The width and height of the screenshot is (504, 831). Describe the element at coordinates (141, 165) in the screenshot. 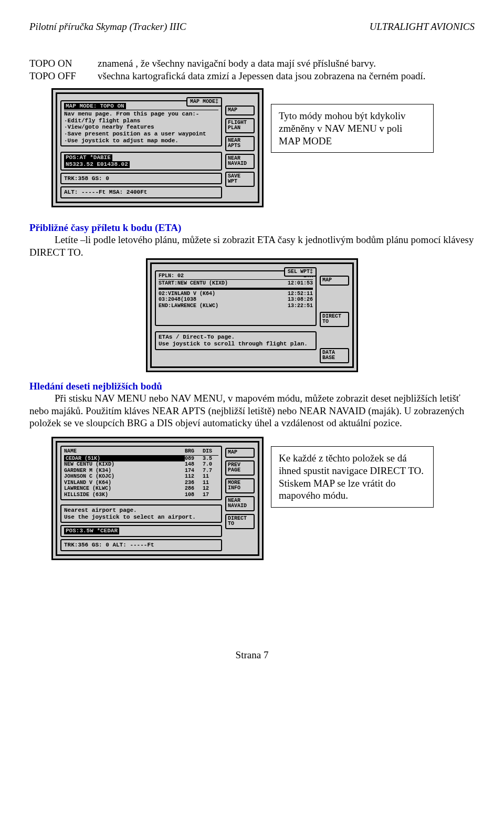

I see `pos-coord: N5323.52 E01438.02` at that location.